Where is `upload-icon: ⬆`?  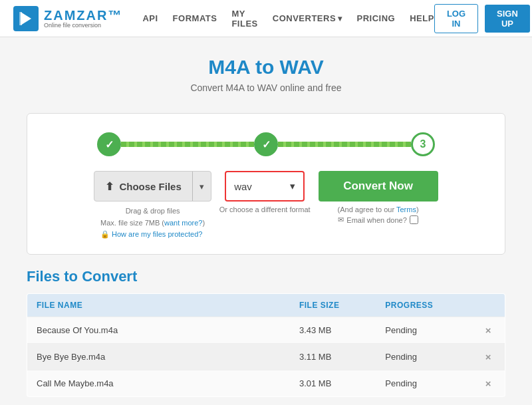
upload-icon: ⬆ is located at coordinates (109, 186).